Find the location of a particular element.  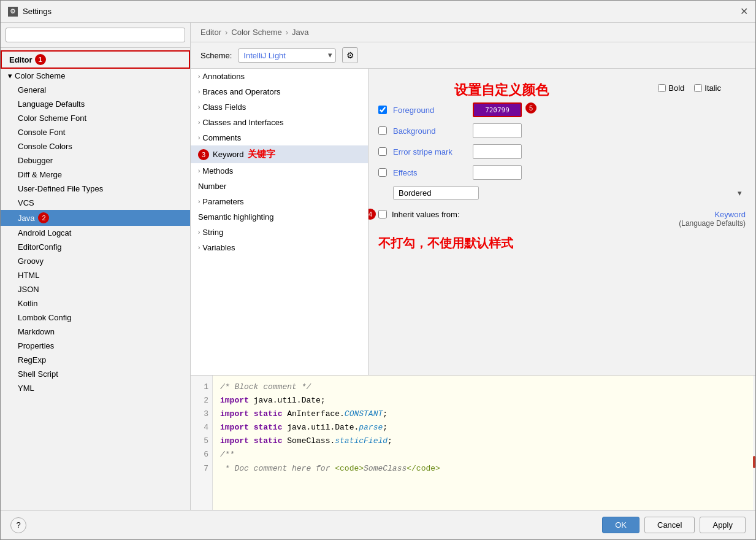

chevron-down-icon: ▾ is located at coordinates (10, 76).